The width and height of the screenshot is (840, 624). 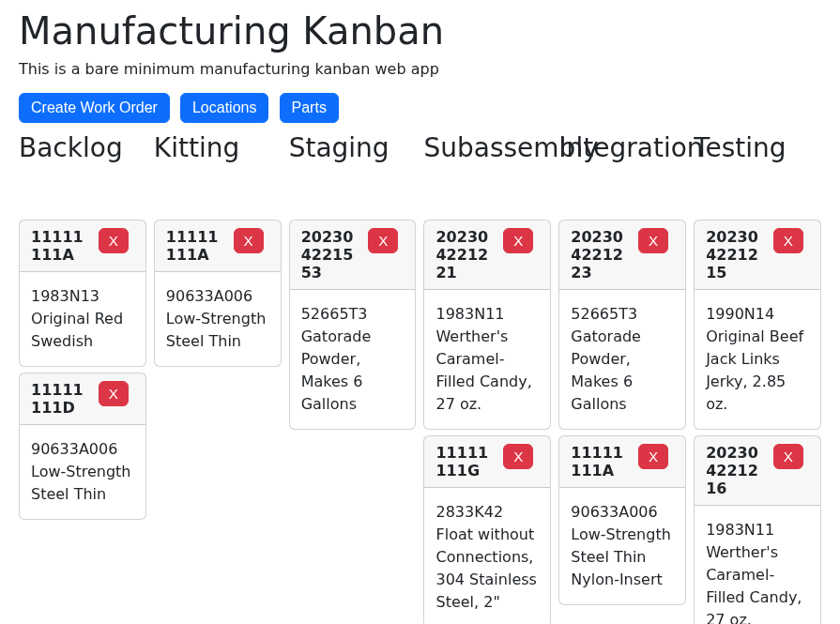 What do you see at coordinates (737, 471) in the screenshot?
I see `work-order-id: 202304221216` at bounding box center [737, 471].